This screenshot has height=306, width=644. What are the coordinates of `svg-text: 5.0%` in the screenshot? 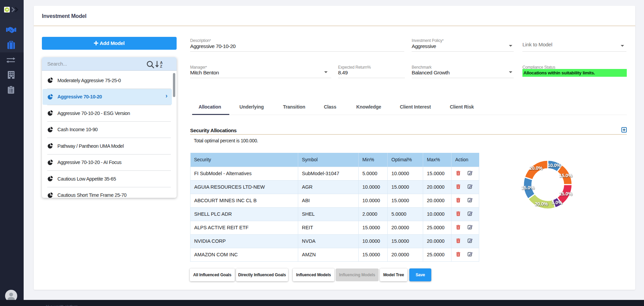 It's located at (557, 203).